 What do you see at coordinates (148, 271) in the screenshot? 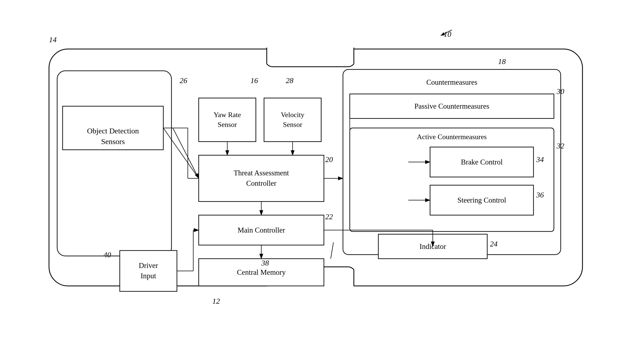
I see `driver-input-label: DriverInput` at bounding box center [148, 271].